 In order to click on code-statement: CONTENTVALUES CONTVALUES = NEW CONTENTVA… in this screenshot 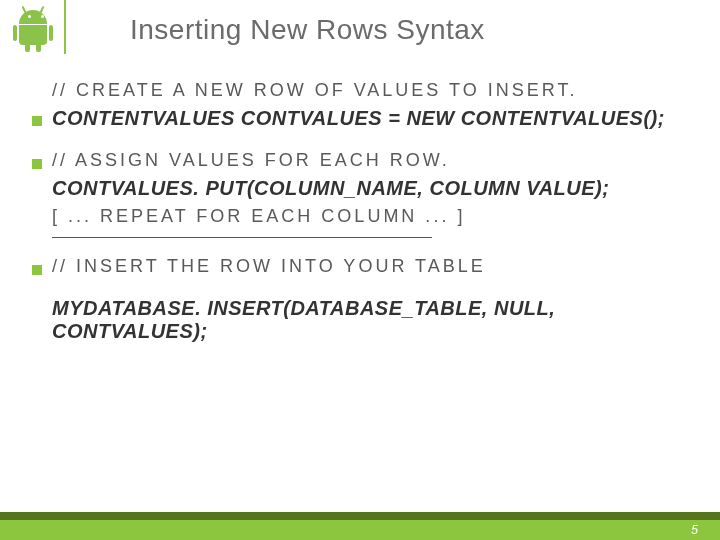, I will do `click(358, 118)`.